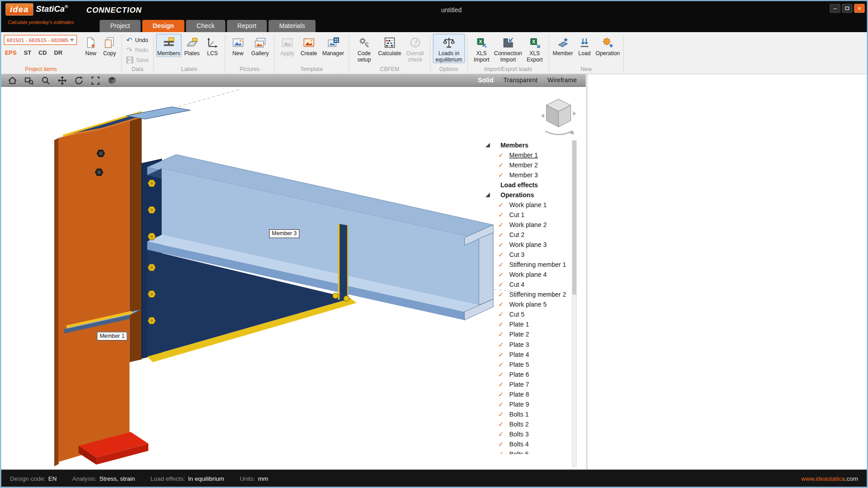 The image size is (868, 488). What do you see at coordinates (28, 52) in the screenshot?
I see `project-view-st: ST` at bounding box center [28, 52].